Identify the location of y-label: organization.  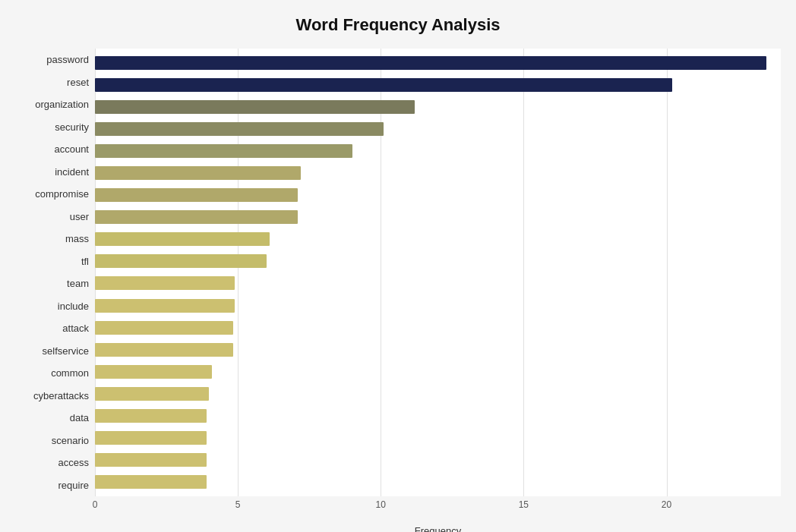
(62, 105).